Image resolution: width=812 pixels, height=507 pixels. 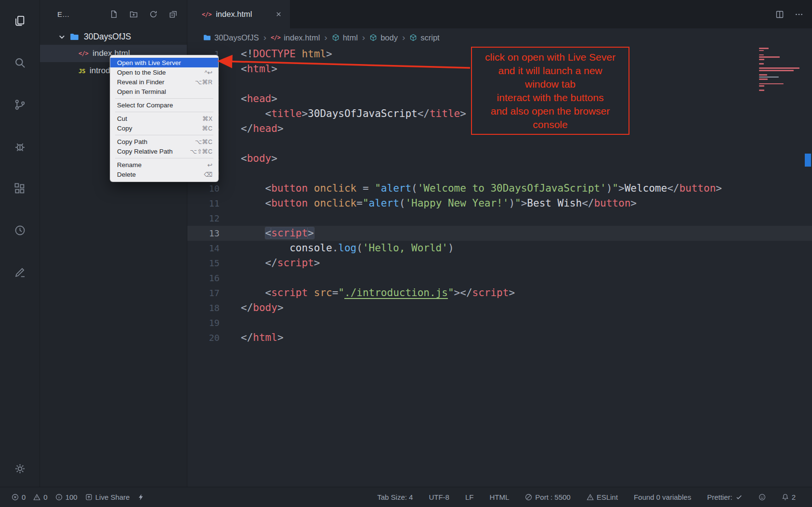 What do you see at coordinates (389, 38) in the screenshot?
I see `breadcrumb-label: body` at bounding box center [389, 38].